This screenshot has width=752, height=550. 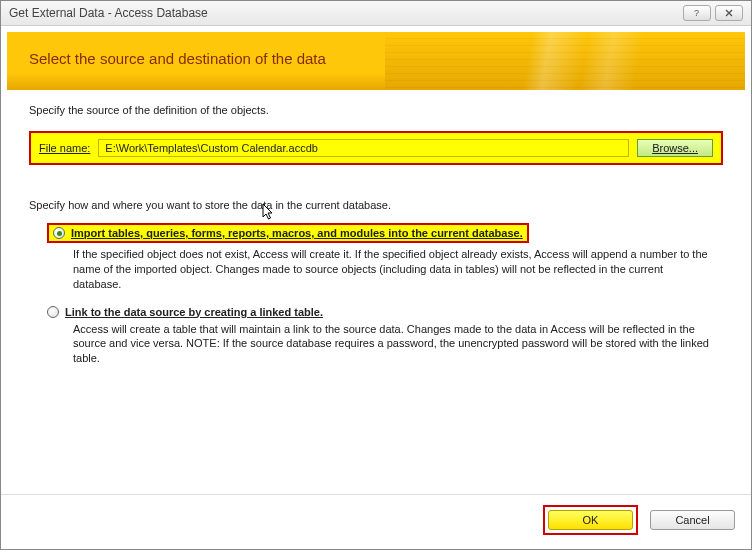 What do you see at coordinates (692, 520) in the screenshot?
I see `cancel-button: Cancel` at bounding box center [692, 520].